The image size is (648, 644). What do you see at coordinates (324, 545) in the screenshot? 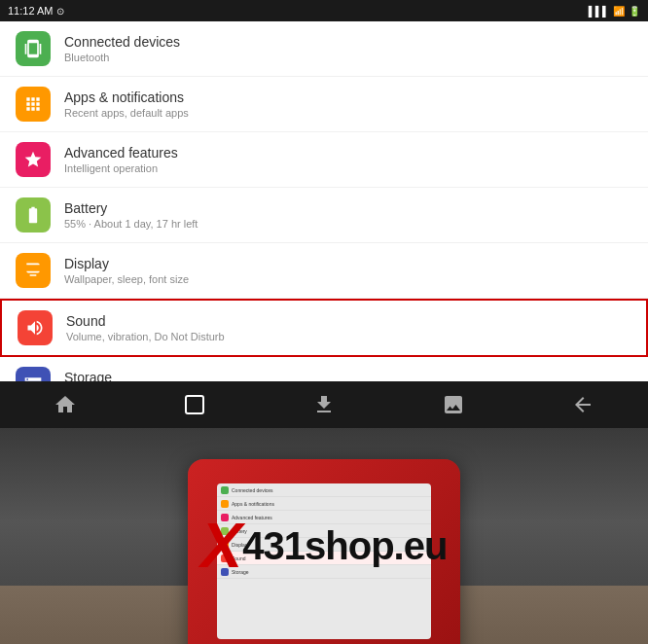
I see `device-mini-row-5: Display` at bounding box center [324, 545].